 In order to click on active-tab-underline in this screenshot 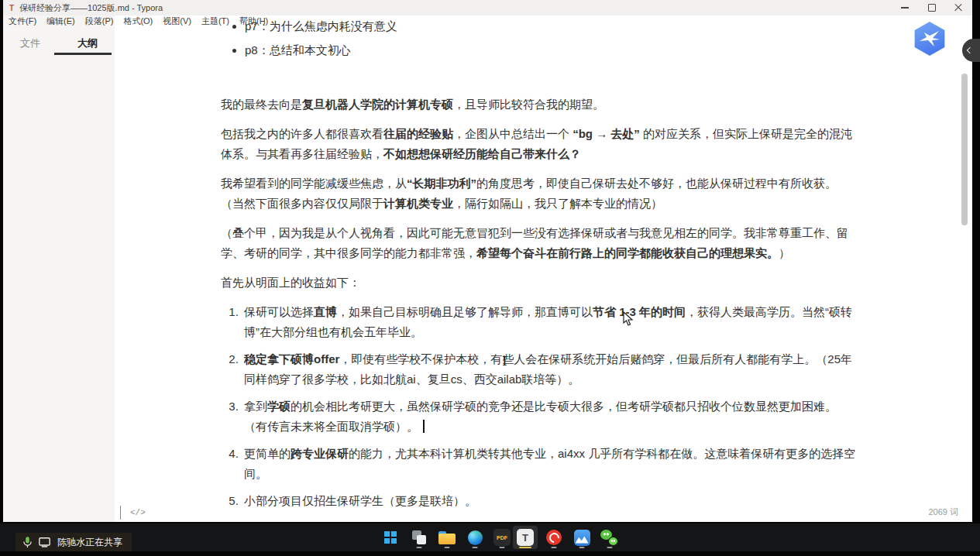, I will do `click(83, 54)`.